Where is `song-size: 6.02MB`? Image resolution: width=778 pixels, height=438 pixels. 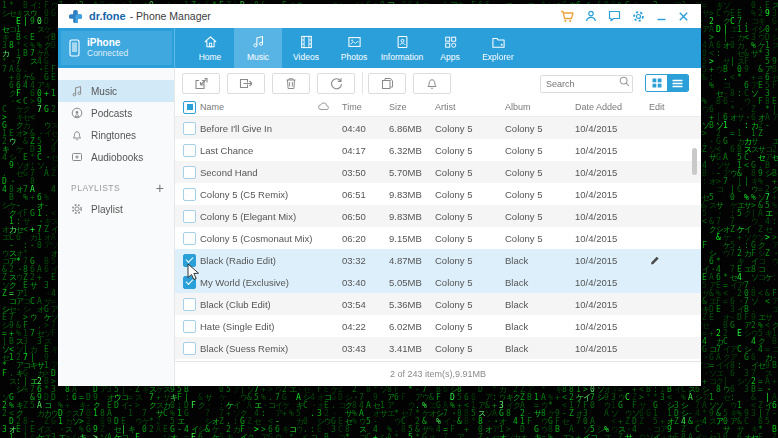 song-size: 6.02MB is located at coordinates (412, 326).